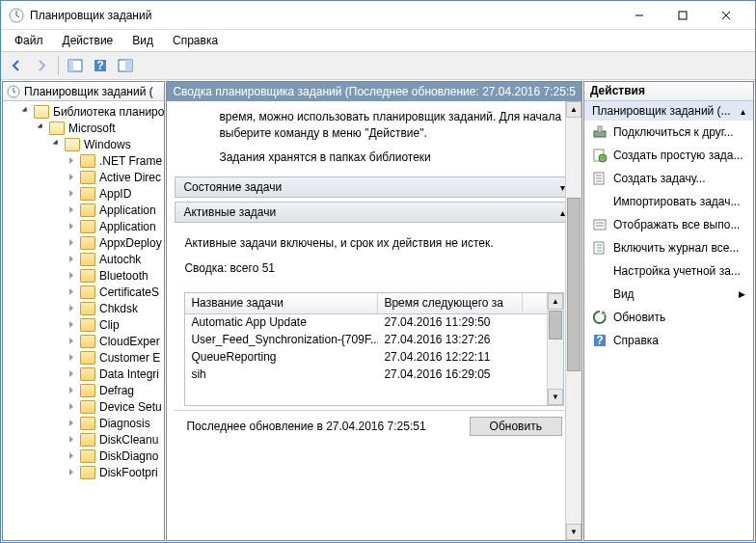 The image size is (756, 543). What do you see at coordinates (669, 317) in the screenshot?
I see `action-item: Обновить` at bounding box center [669, 317].